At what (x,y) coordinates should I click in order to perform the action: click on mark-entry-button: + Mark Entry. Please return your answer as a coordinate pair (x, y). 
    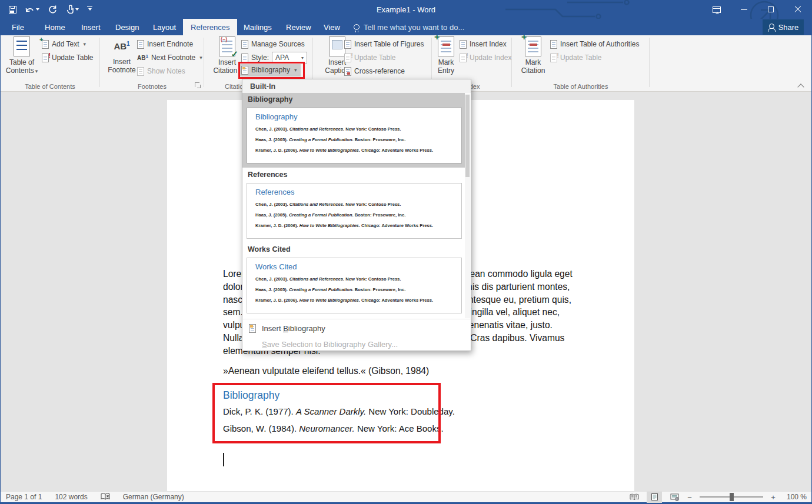
    Looking at the image, I should click on (446, 55).